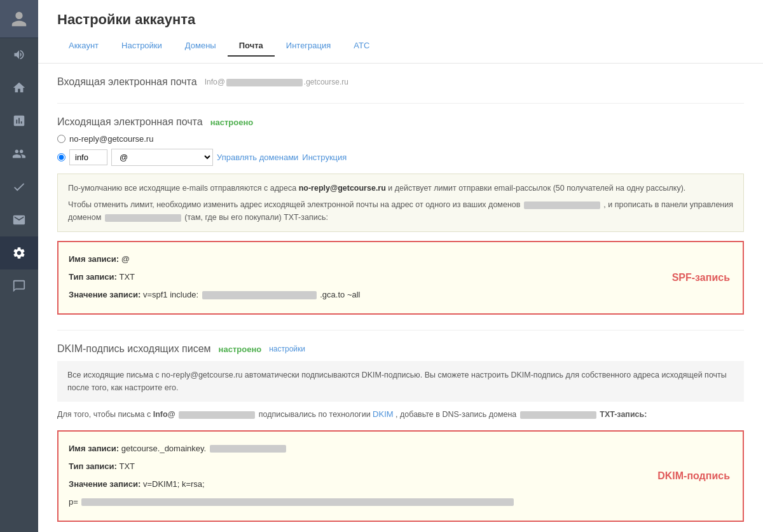 This screenshot has height=532, width=763. I want to click on domain2-blurred, so click(143, 218).